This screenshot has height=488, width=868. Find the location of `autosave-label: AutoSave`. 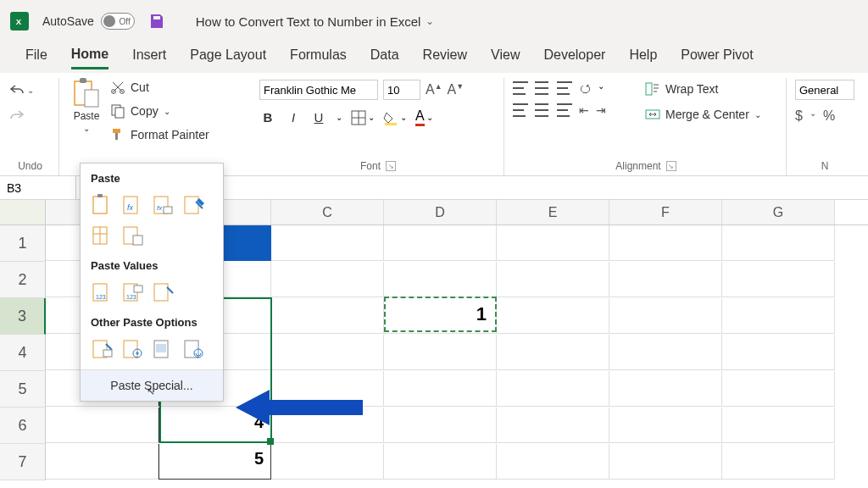

autosave-label: AutoSave is located at coordinates (68, 21).